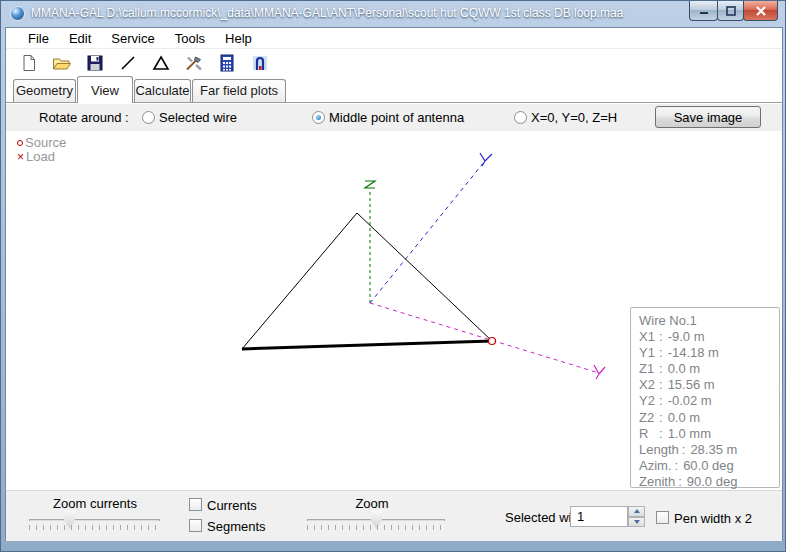  I want to click on menu-edit: Edit, so click(80, 38).